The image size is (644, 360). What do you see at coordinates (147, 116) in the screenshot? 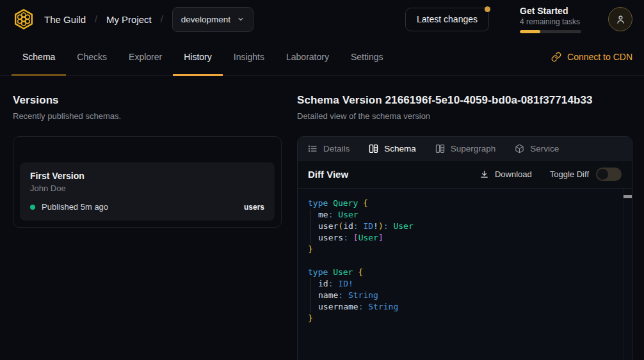
I see `versions-subtitle: Recently published schemas.` at bounding box center [147, 116].